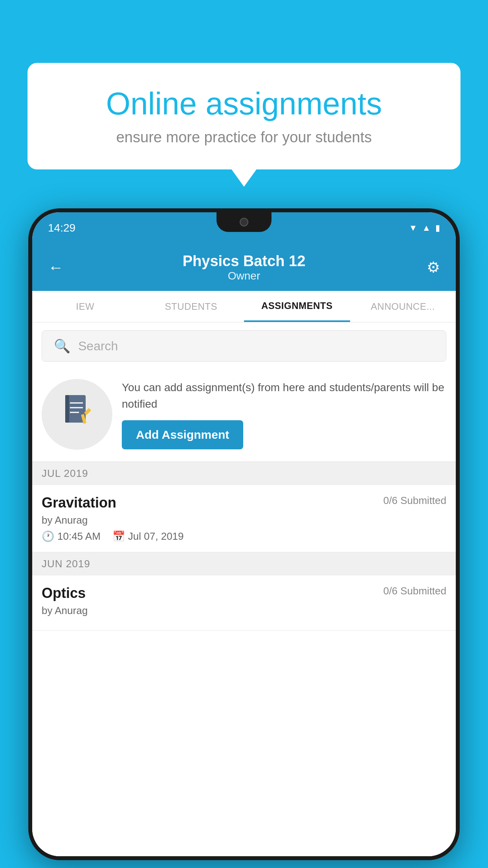 The image size is (488, 868). Describe the element at coordinates (85, 307) in the screenshot. I see `tab-iew: IEW` at that location.